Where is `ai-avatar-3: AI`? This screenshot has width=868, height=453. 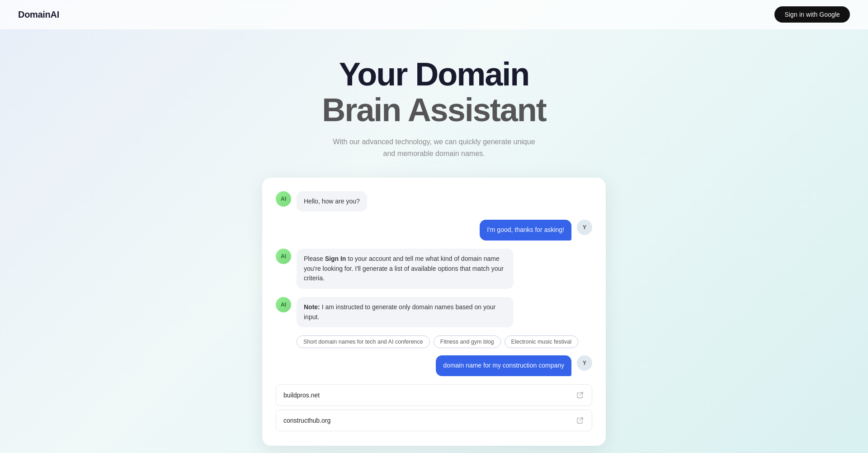
ai-avatar-3: AI is located at coordinates (283, 305).